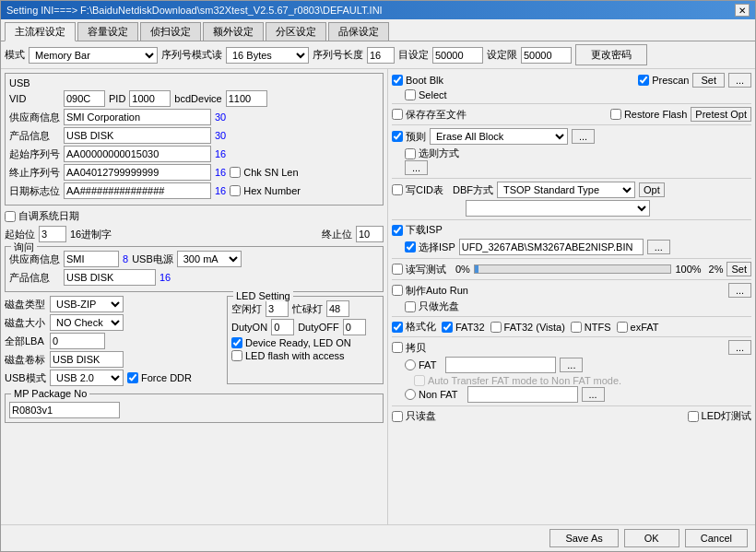  Describe the element at coordinates (359, 31) in the screenshot. I see `tab-quality: 品保设定` at that location.